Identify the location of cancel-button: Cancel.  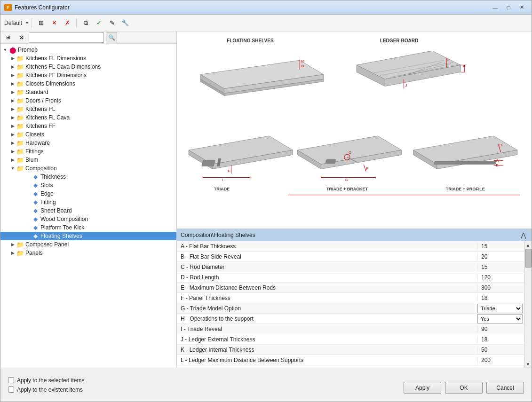
(505, 388).